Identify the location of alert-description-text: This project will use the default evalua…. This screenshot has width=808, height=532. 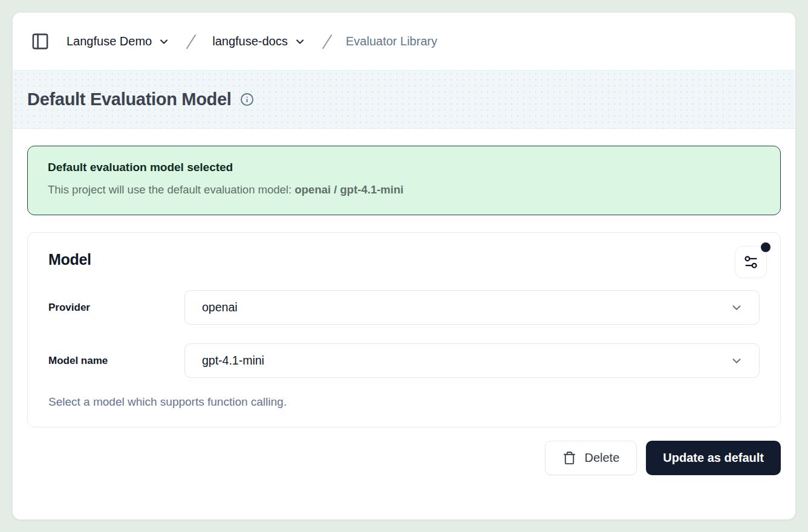
(171, 190).